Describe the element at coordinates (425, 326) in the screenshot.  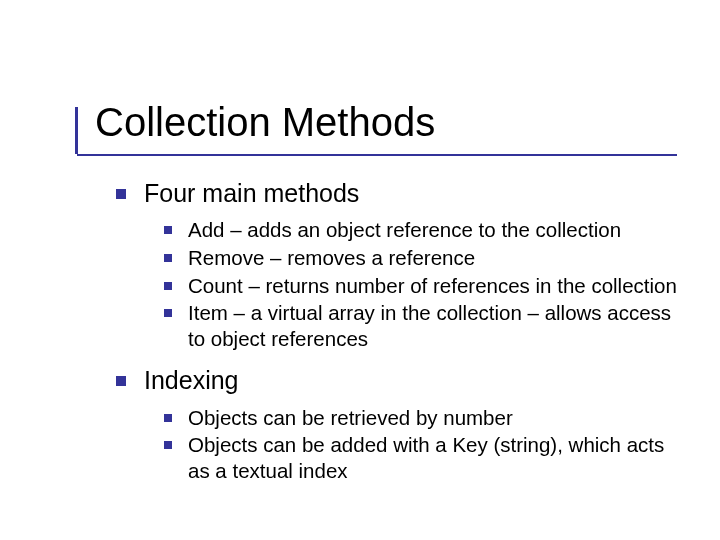
I see `list-item: Item – a virtual array in the collection…` at that location.